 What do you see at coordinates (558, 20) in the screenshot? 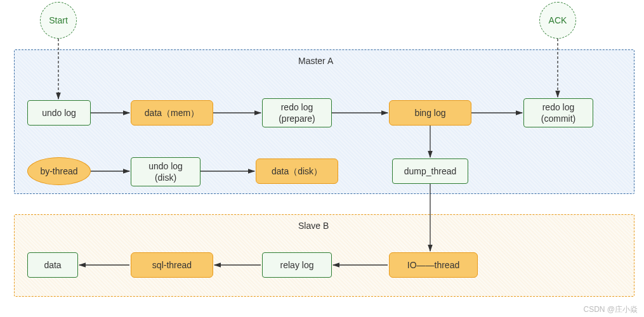
I see `ack-circle: ACK` at bounding box center [558, 20].